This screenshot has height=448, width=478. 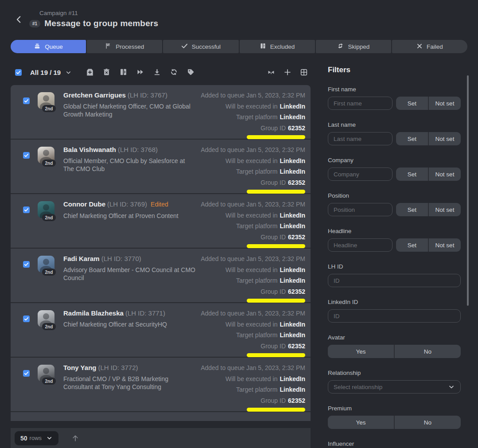 I want to click on avatar-yes-button: Yes, so click(x=361, y=351).